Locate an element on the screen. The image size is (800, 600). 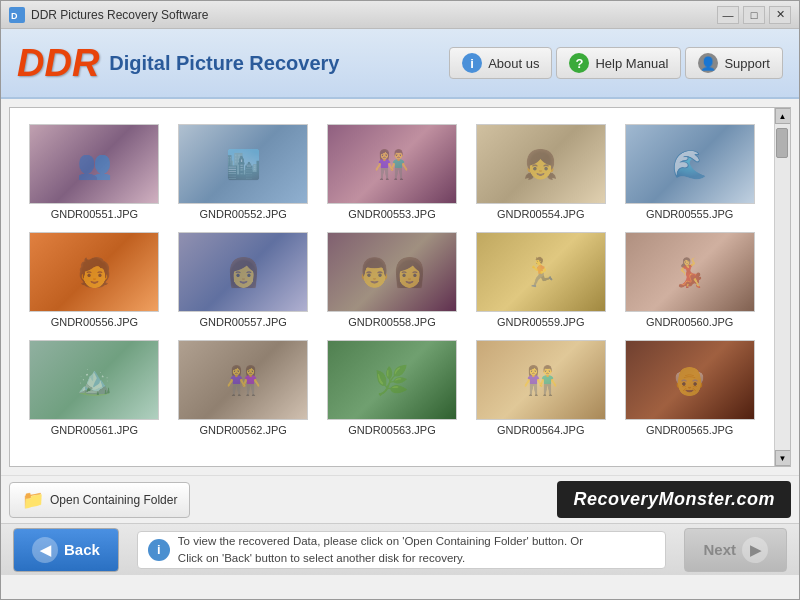
scroll-down-button: ▼ is located at coordinates (783, 458).